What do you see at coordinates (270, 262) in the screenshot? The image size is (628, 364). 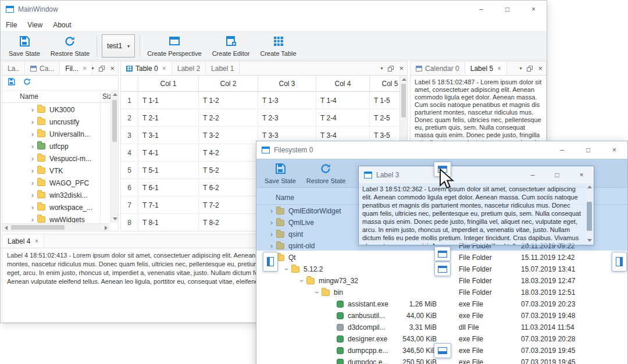 I see `dock-left-indicator` at bounding box center [270, 262].